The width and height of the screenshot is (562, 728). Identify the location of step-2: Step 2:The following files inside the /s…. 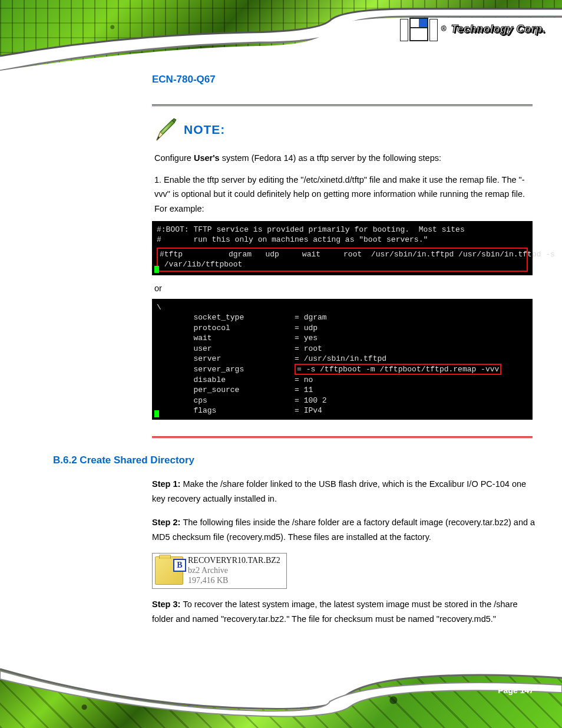
(345, 531).